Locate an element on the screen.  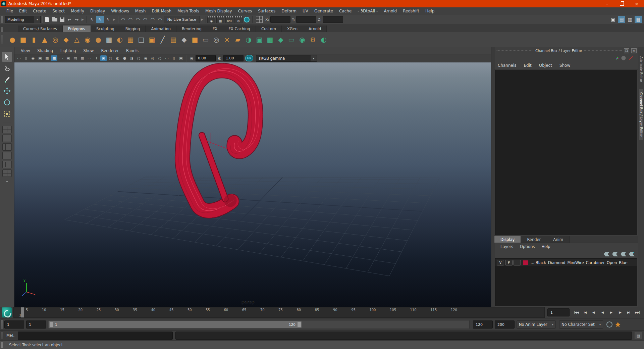
layer-name: ...:Black_Diamond_MiniWire_Carabiner_Ope… is located at coordinates (579, 263).